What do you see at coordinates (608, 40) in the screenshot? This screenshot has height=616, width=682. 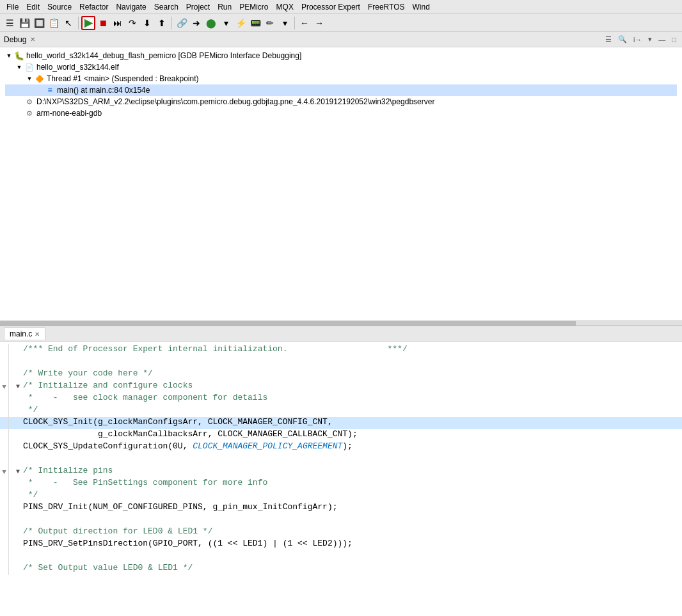 I see `debug-ctrl-menu: ☰` at bounding box center [608, 40].